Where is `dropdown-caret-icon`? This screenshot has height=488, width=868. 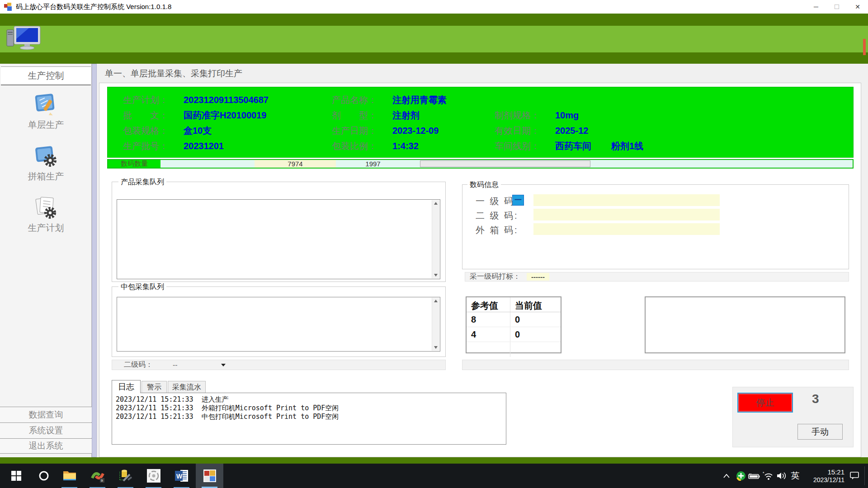
dropdown-caret-icon is located at coordinates (223, 365).